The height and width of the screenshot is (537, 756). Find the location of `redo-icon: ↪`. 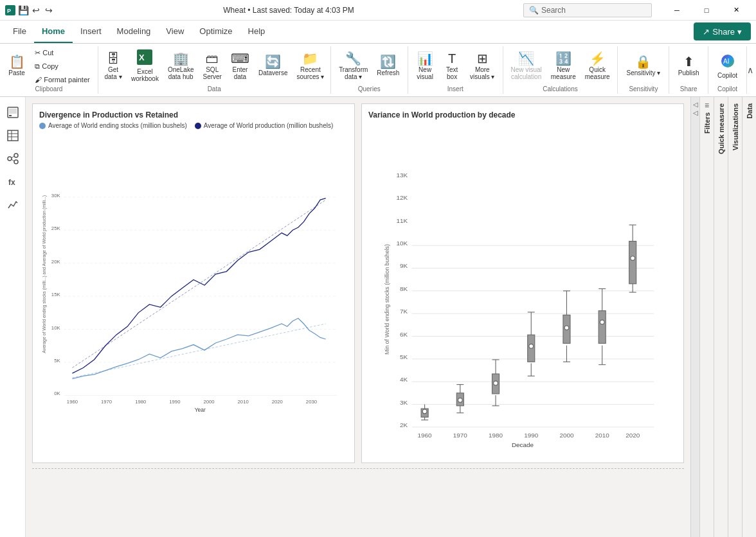

redo-icon: ↪ is located at coordinates (49, 10).